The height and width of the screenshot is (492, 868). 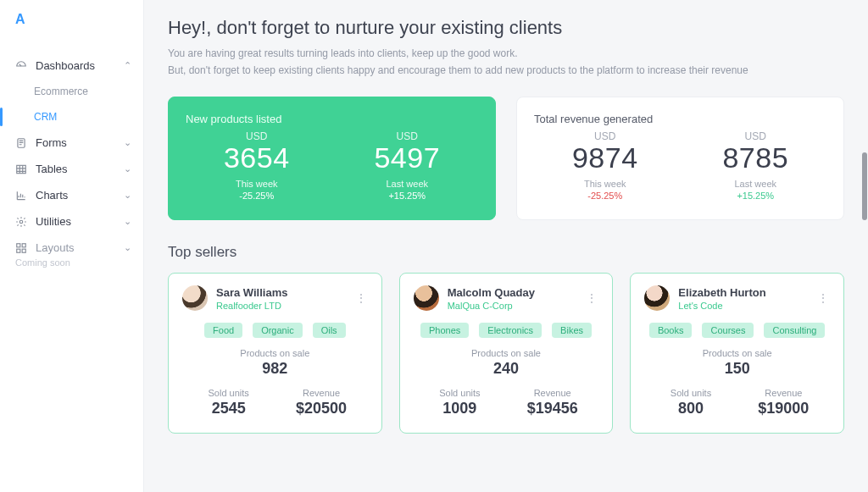 What do you see at coordinates (257, 119) in the screenshot?
I see `card-title: New products listed` at bounding box center [257, 119].